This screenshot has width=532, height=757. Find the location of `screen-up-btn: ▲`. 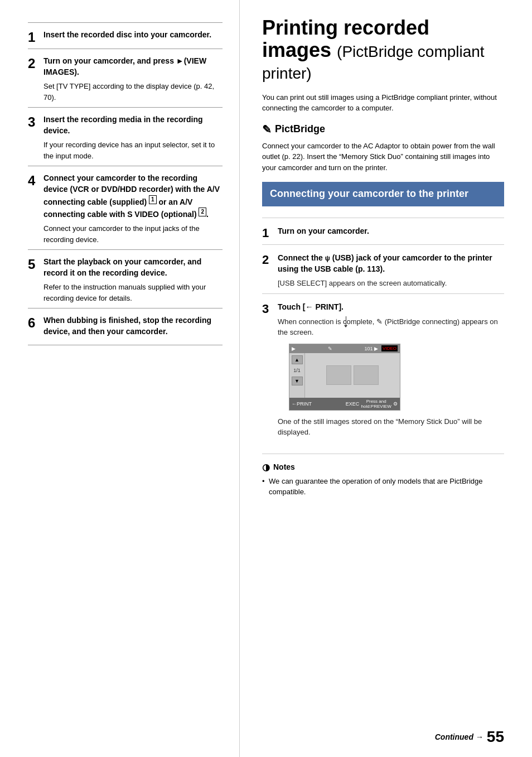

screen-up-btn: ▲ is located at coordinates (297, 360).